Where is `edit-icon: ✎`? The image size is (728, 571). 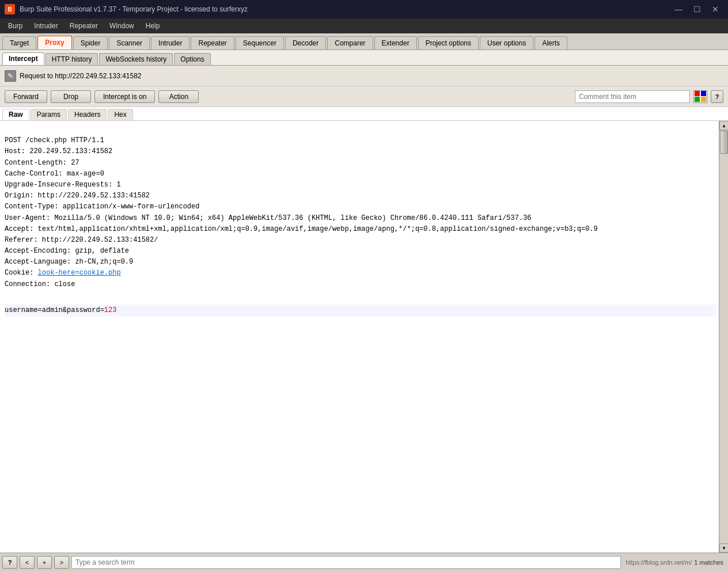
edit-icon: ✎ is located at coordinates (10, 76).